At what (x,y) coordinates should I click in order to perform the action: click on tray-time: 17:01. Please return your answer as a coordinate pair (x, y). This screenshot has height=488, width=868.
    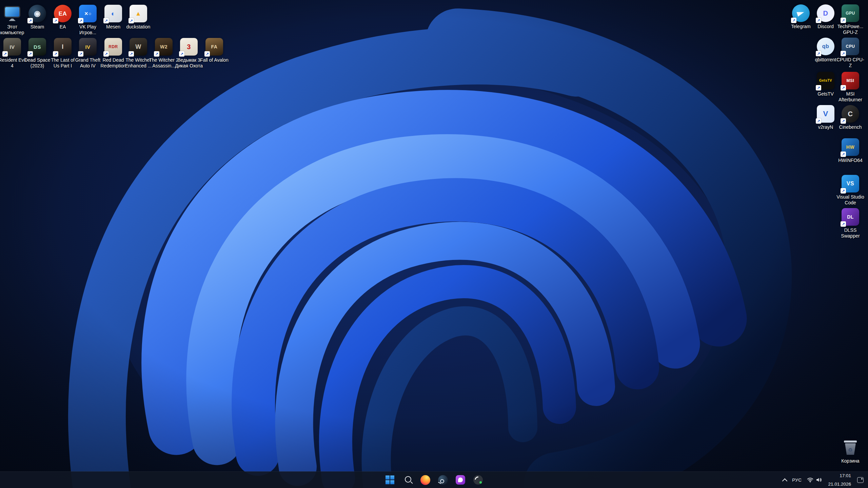
    Looking at the image, I should click on (845, 476).